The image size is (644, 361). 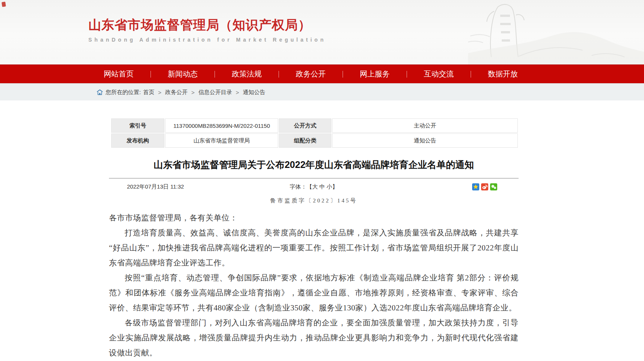 I want to click on site-subtitle-english: ShanDong Administration for Market Regul…, so click(x=207, y=40).